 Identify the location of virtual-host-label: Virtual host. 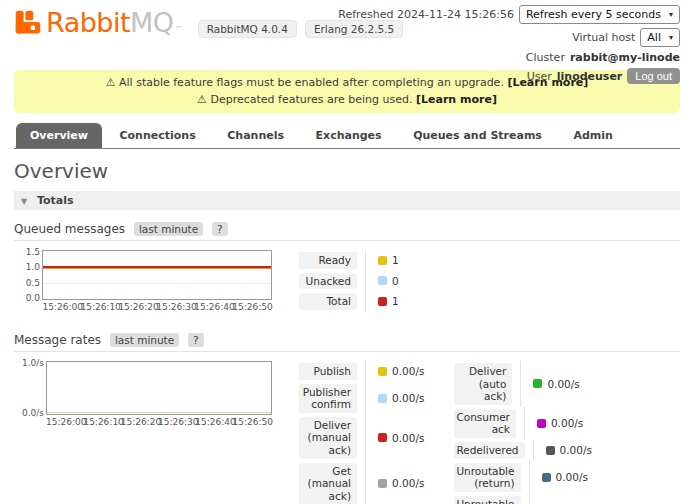
(604, 38).